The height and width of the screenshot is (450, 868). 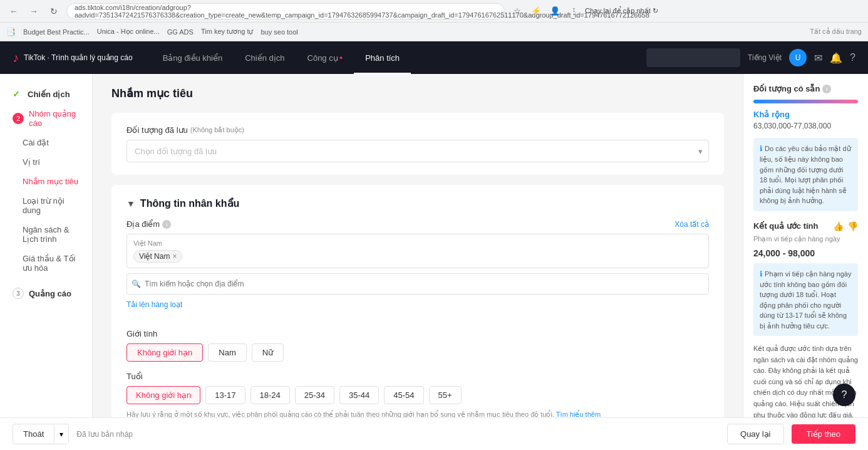 What do you see at coordinates (853, 226) in the screenshot?
I see `thumbs-down-button: 👎` at bounding box center [853, 226].